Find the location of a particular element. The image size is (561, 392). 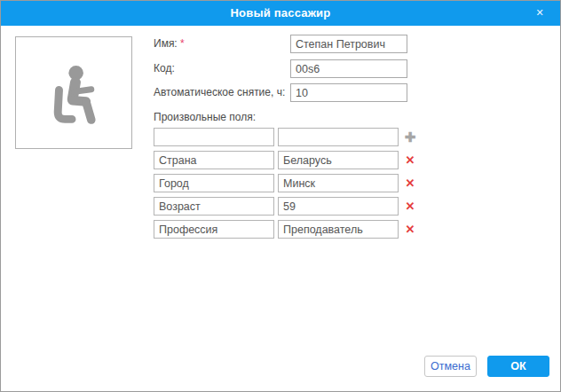

passenger-photo-placeholder is located at coordinates (74, 92).